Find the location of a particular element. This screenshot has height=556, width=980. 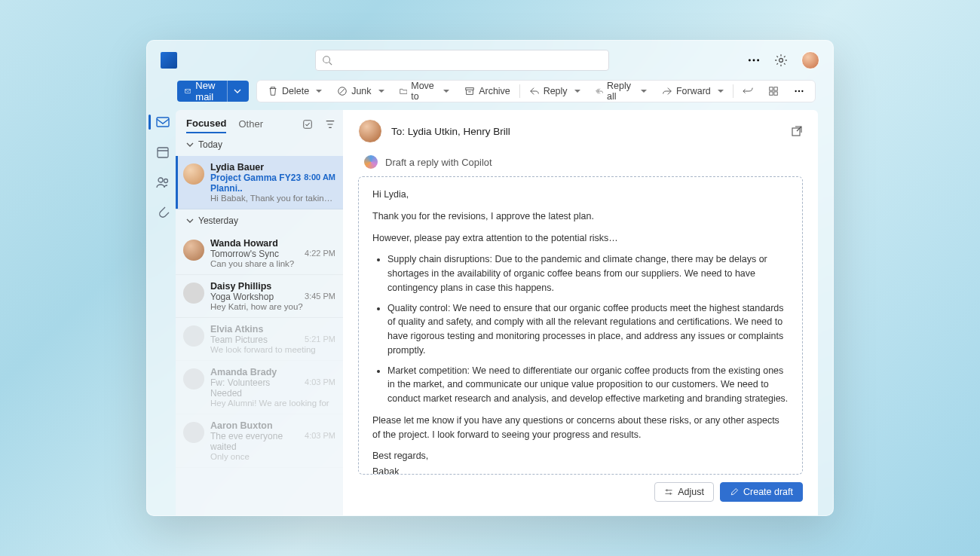

search-input is located at coordinates (462, 60).